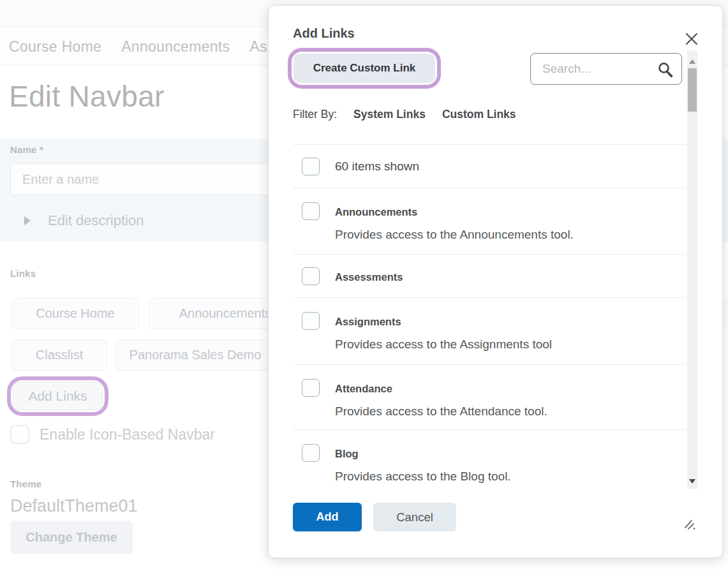 The width and height of the screenshot is (728, 578). What do you see at coordinates (454, 211) in the screenshot?
I see `link-title: Announcements` at bounding box center [454, 211].